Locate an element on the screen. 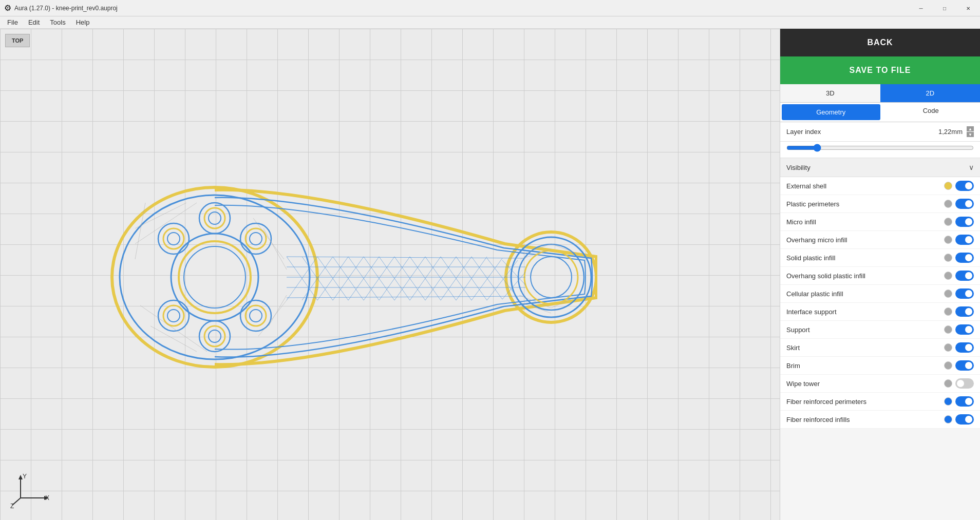 The height and width of the screenshot is (520, 980). layer-up-arrow: ▲ is located at coordinates (970, 129).